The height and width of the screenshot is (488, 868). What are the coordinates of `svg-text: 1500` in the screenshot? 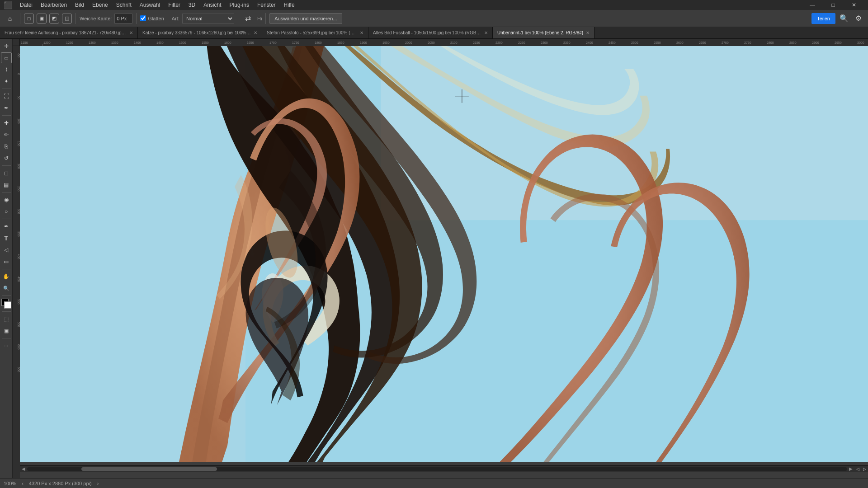 It's located at (183, 42).